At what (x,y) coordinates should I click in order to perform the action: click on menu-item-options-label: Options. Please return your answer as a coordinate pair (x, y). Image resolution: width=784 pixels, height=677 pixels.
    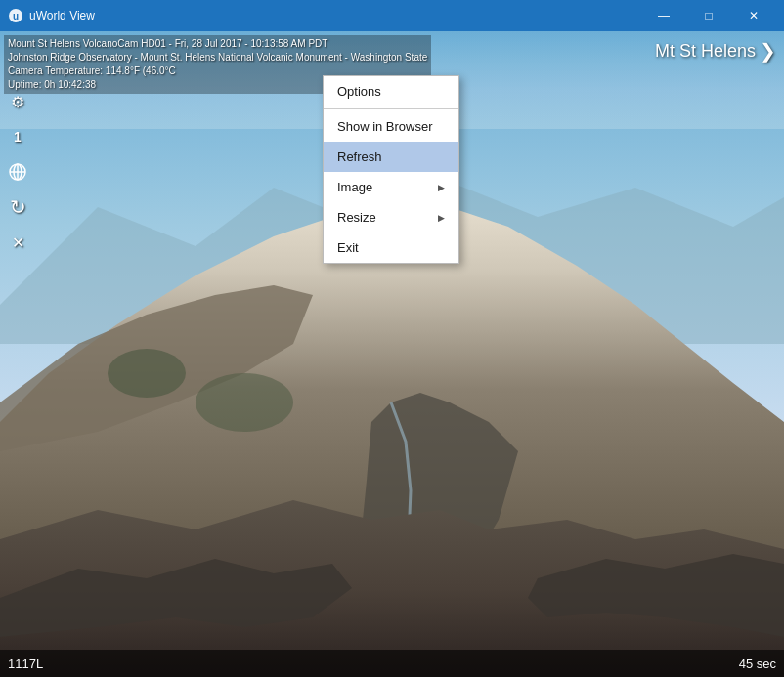
    Looking at the image, I should click on (360, 92).